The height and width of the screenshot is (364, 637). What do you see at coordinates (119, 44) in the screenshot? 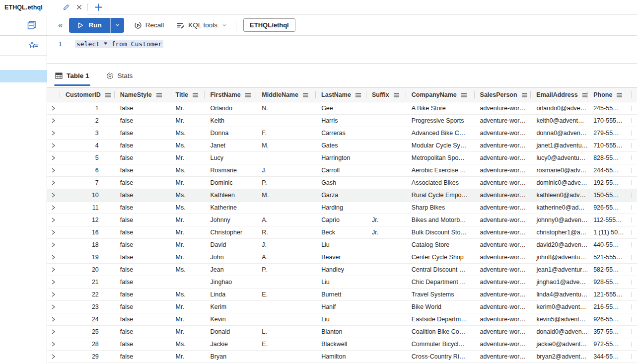
I see `query-text: select * from Customer` at bounding box center [119, 44].